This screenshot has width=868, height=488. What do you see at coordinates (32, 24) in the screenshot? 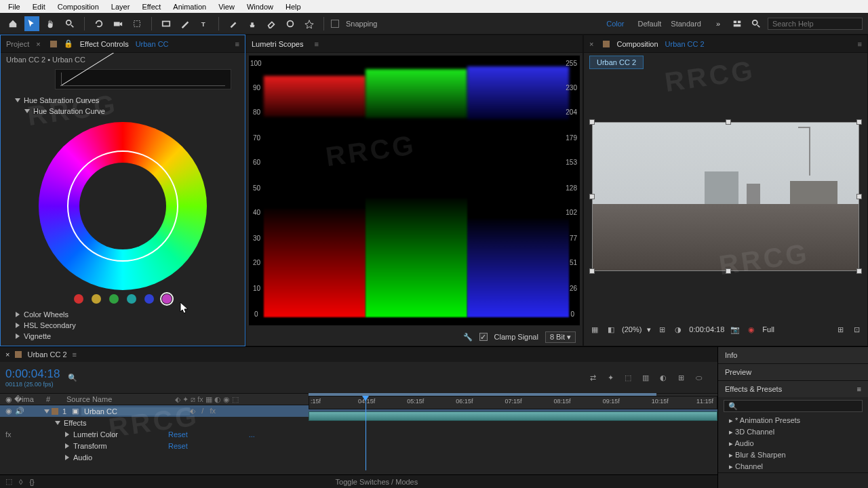
I see `selection-tool` at bounding box center [32, 24].